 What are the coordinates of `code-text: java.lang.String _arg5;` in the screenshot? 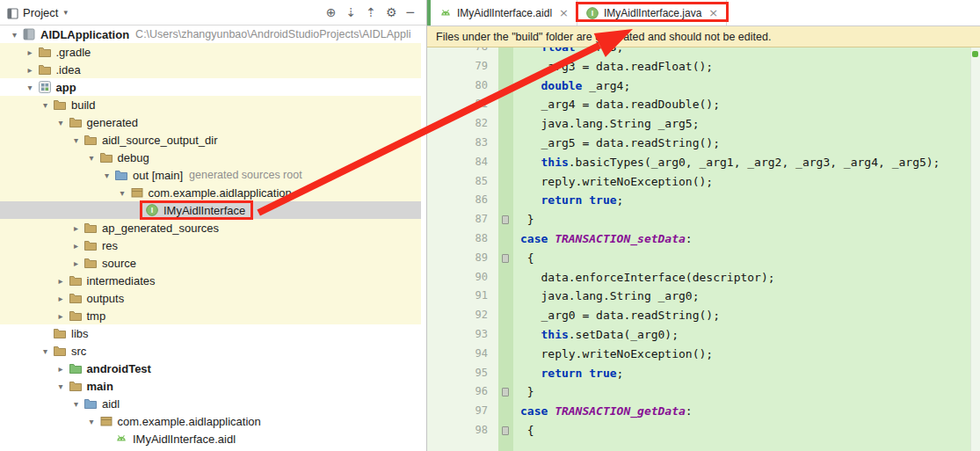 It's located at (606, 124).